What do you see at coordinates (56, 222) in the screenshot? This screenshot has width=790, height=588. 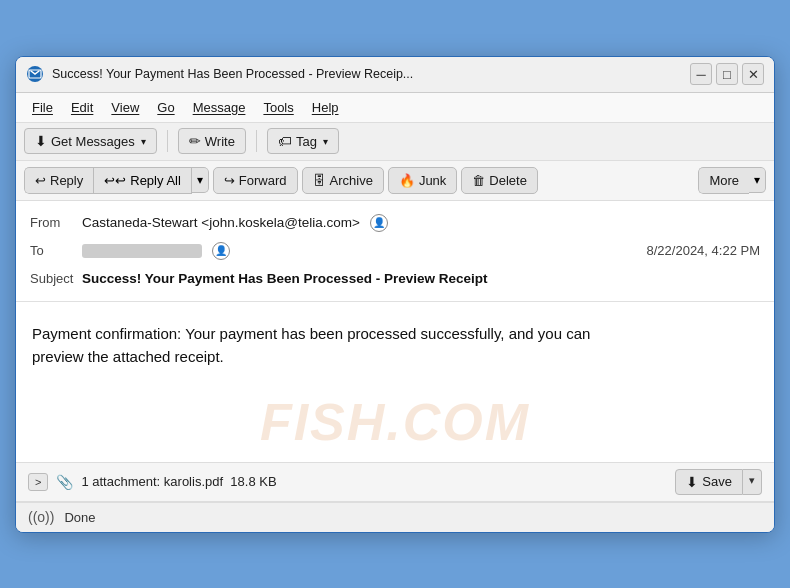 I see `from-label: From` at bounding box center [56, 222].